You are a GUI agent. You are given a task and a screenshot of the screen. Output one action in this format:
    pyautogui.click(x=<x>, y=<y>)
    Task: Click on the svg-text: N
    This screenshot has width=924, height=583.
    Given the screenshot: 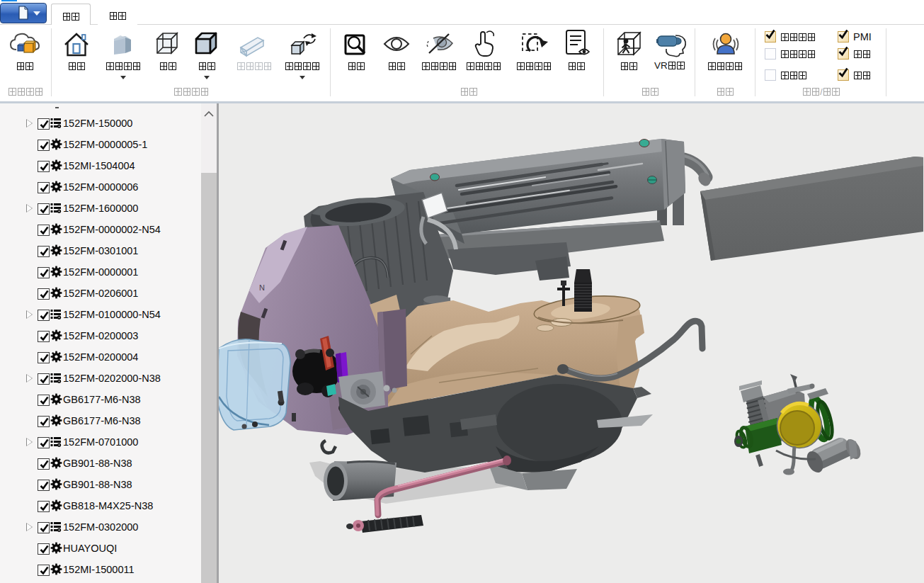 What is the action you would take?
    pyautogui.click(x=262, y=288)
    